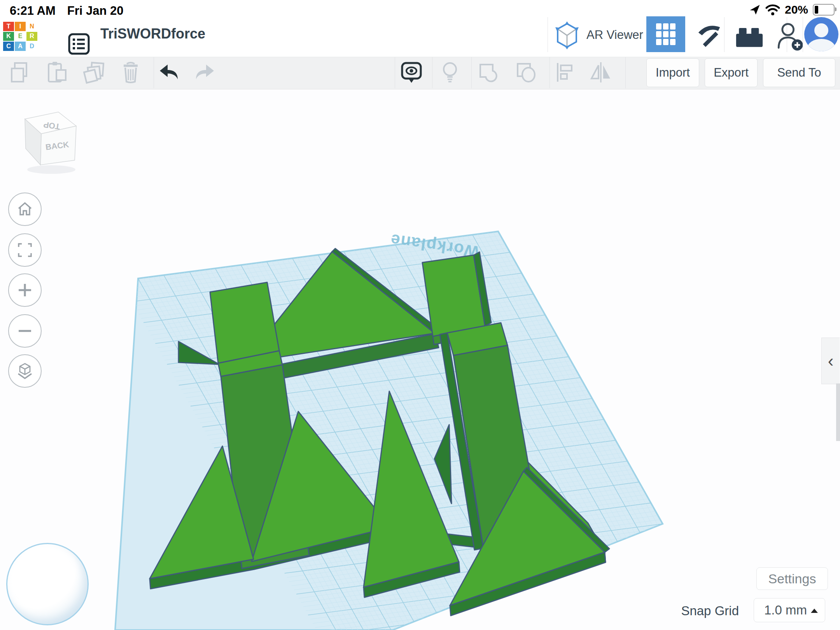 The width and height of the screenshot is (840, 630). Describe the element at coordinates (831, 361) in the screenshot. I see `panel-collapse-chevron-icon: ‹` at that location.